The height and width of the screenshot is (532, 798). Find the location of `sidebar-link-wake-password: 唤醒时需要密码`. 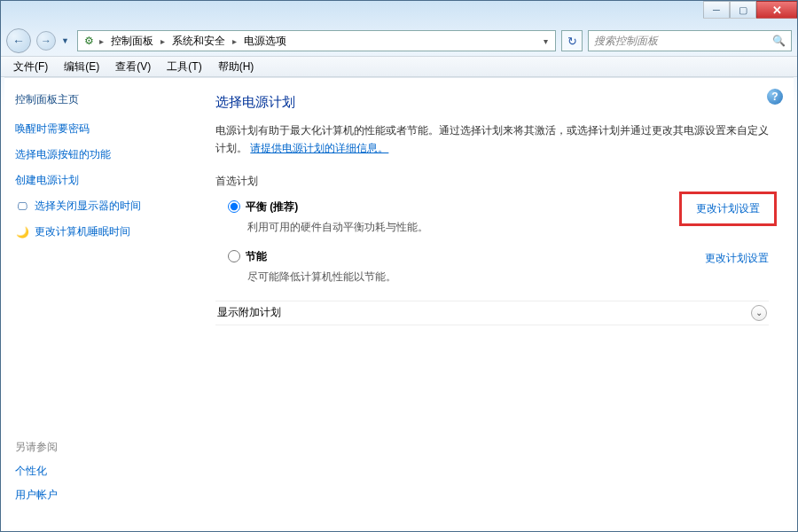

sidebar-link-wake-password: 唤醒时需要密码 is located at coordinates (98, 129).